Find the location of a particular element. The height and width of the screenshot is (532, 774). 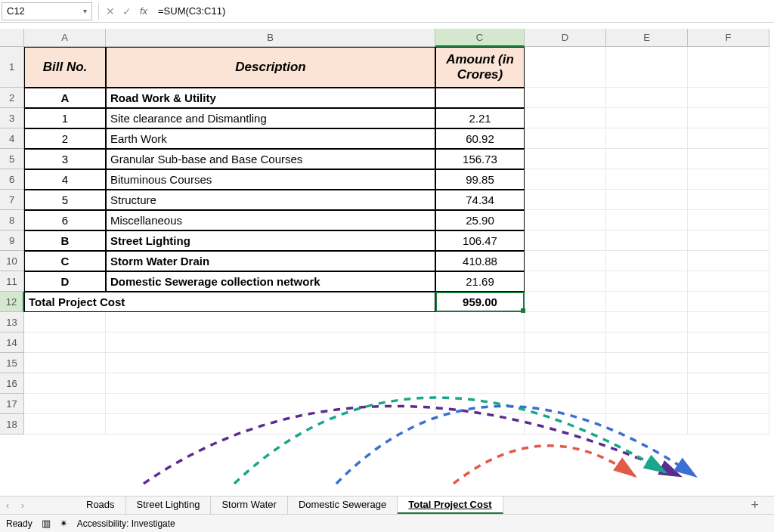

sheet-tab: Roads is located at coordinates (101, 505).